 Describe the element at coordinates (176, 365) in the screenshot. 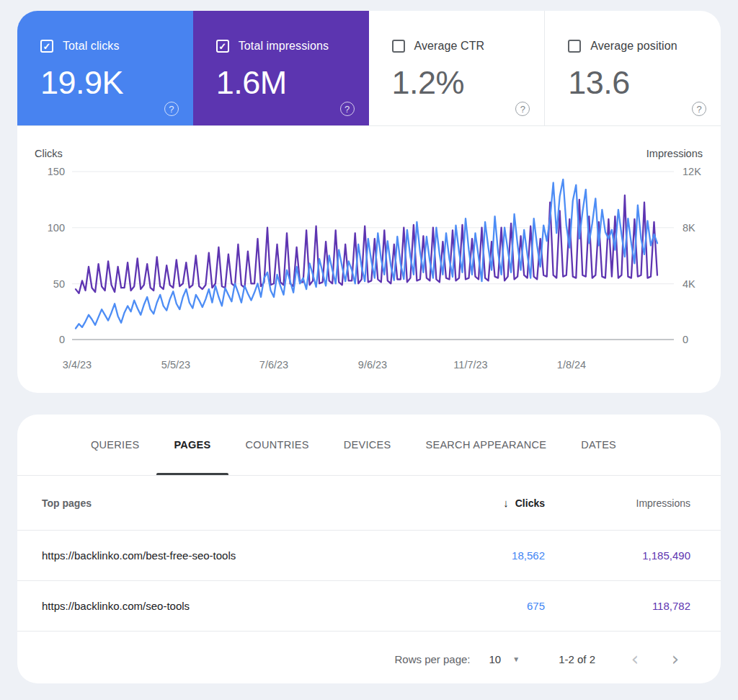

I see `x-axis-tick: 5/5/23` at that location.